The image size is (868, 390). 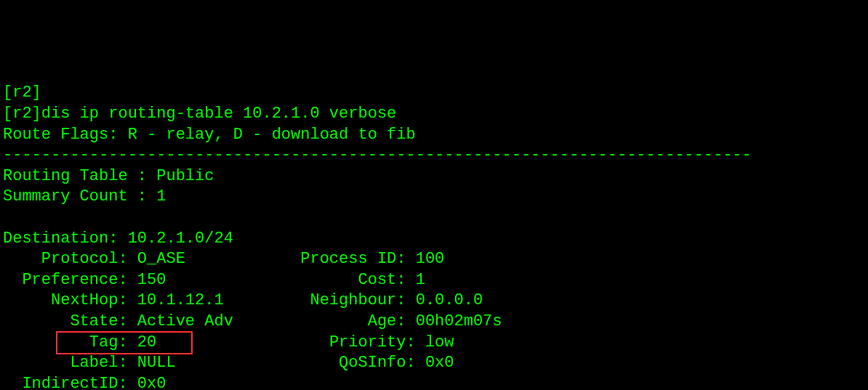 What do you see at coordinates (434, 343) in the screenshot?
I see `row-tag: Tag: 20 Priority: low` at bounding box center [434, 343].